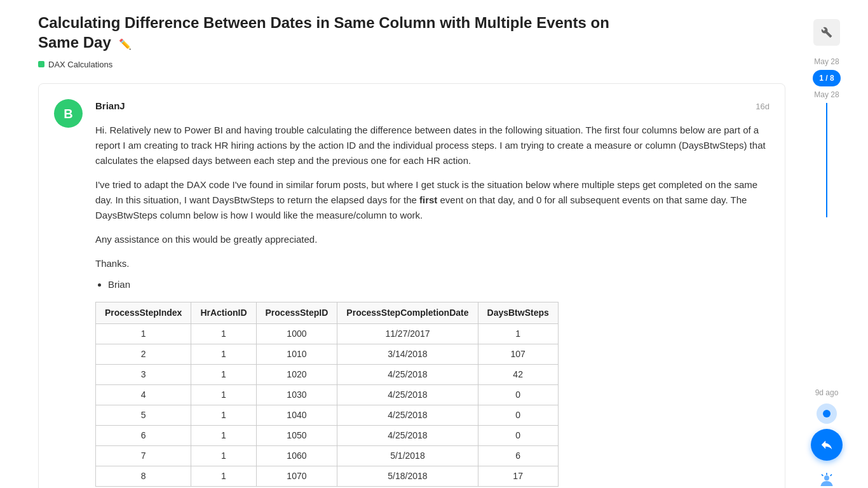  What do you see at coordinates (432, 264) in the screenshot?
I see `paragraph-4: Thanks.` at bounding box center [432, 264].